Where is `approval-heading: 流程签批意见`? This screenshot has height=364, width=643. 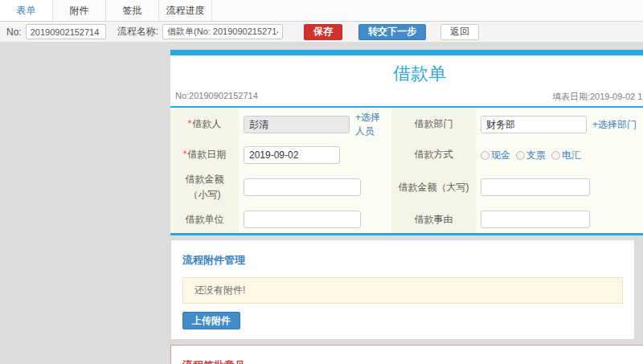
approval-heading: 流程签批意见 is located at coordinates (412, 362).